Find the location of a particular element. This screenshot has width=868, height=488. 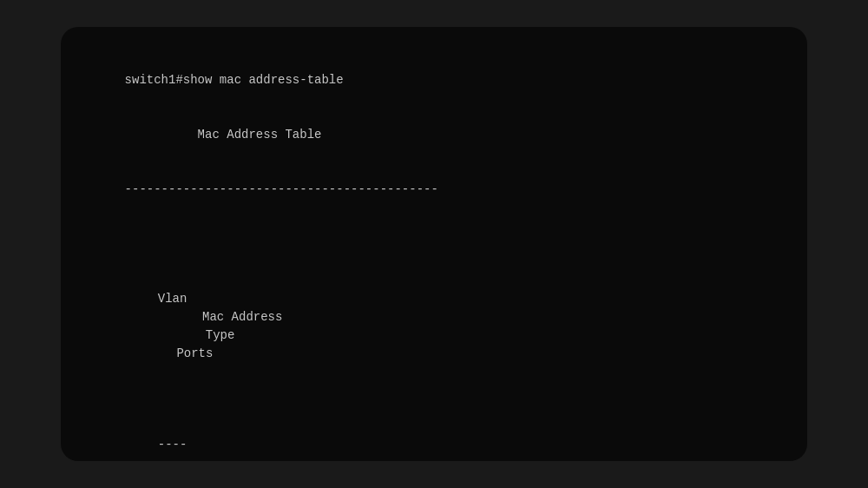

table-title: Mac Address Table is located at coordinates (224, 135).